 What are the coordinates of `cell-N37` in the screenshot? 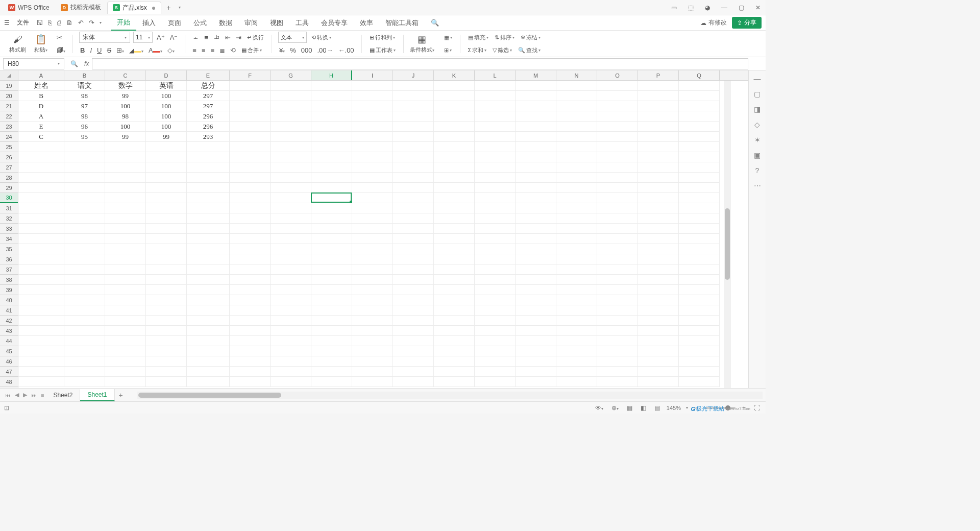 It's located at (577, 270).